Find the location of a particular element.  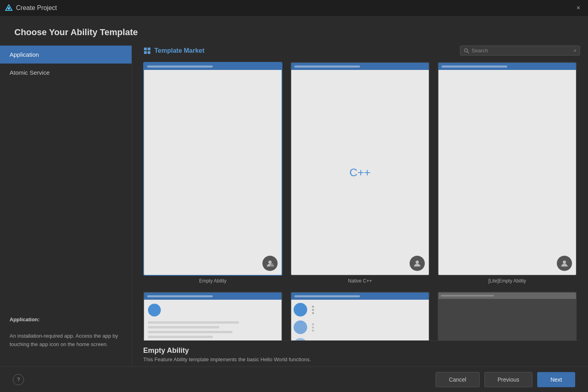

template-thumb-list-ability is located at coordinates (360, 316).